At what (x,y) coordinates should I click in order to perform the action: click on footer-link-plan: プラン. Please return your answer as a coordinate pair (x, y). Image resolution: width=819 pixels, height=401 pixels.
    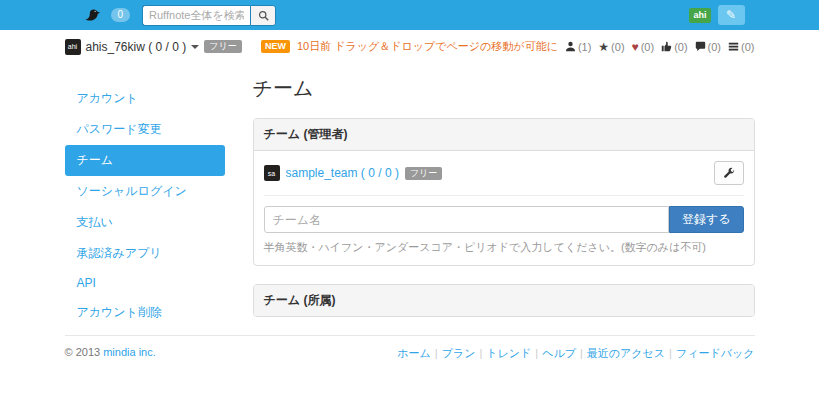
    Looking at the image, I should click on (459, 353).